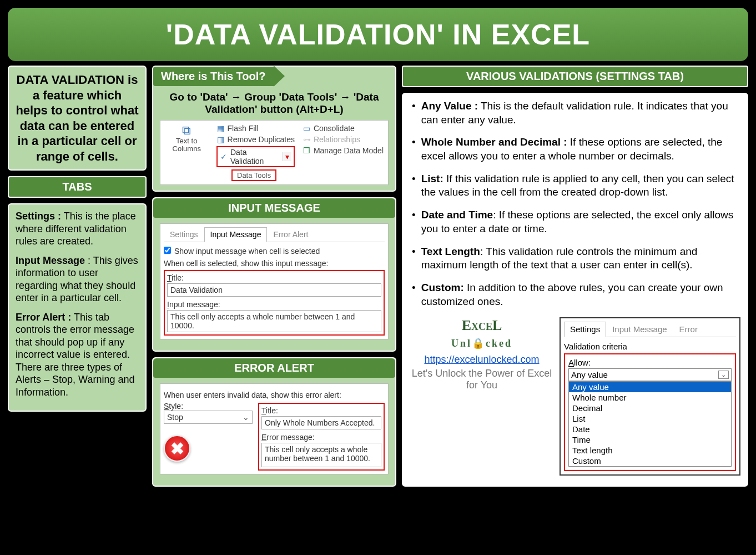 This screenshot has width=756, height=555. What do you see at coordinates (650, 374) in the screenshot?
I see `allow-select: Any value⌄` at bounding box center [650, 374].